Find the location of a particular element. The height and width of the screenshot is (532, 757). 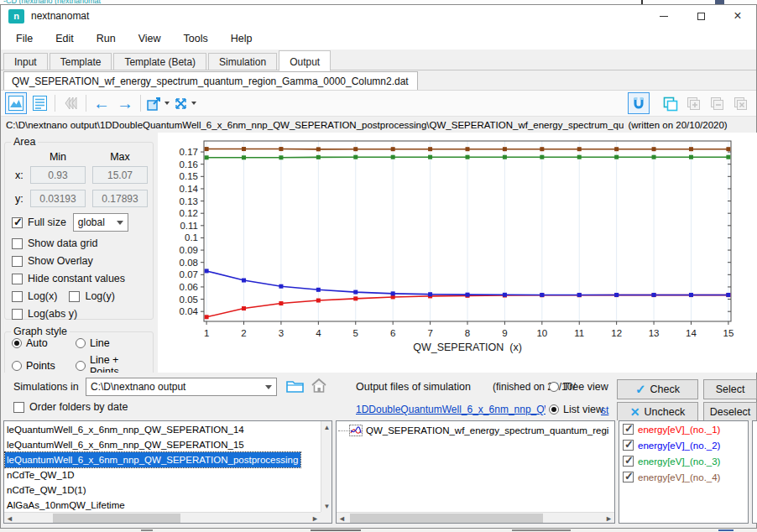

y-min-field: 0.03193 is located at coordinates (58, 198).